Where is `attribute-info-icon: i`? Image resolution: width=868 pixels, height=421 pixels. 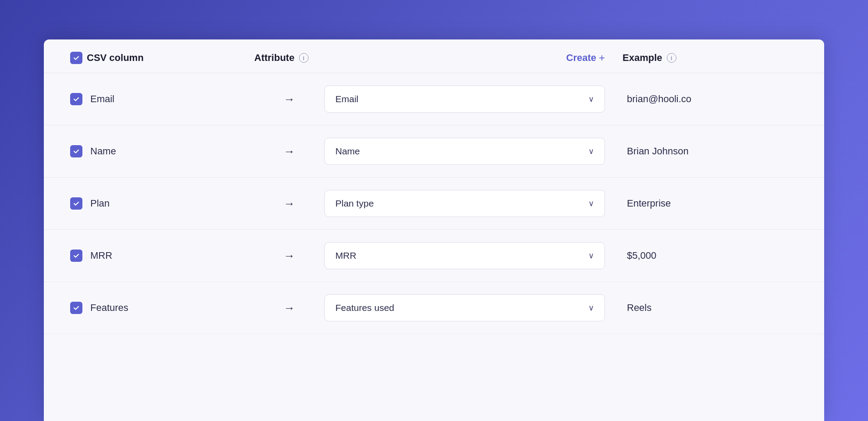
attribute-info-icon: i is located at coordinates (304, 58).